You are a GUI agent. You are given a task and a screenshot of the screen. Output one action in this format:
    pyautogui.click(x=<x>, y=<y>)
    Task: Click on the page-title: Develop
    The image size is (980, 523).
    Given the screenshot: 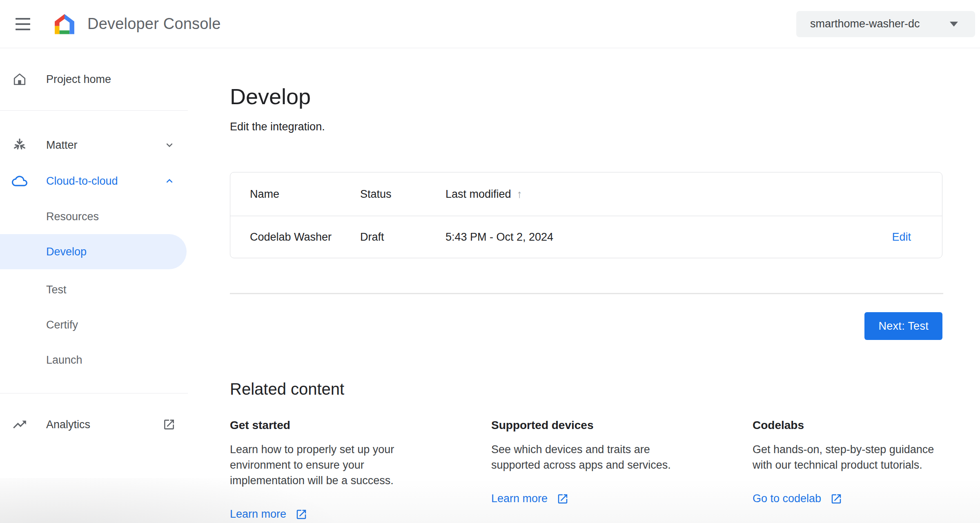 What is the action you would take?
    pyautogui.click(x=596, y=96)
    